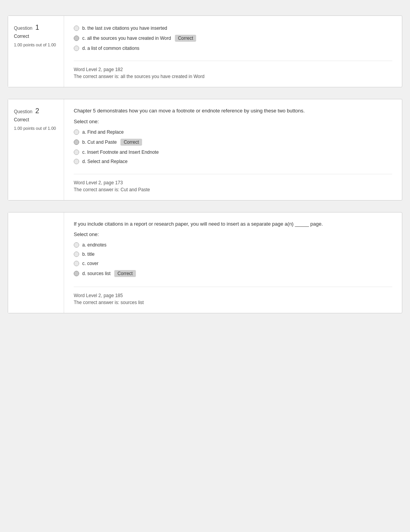  I want to click on question-text-3: If you include citations in a report or …, so click(233, 224).